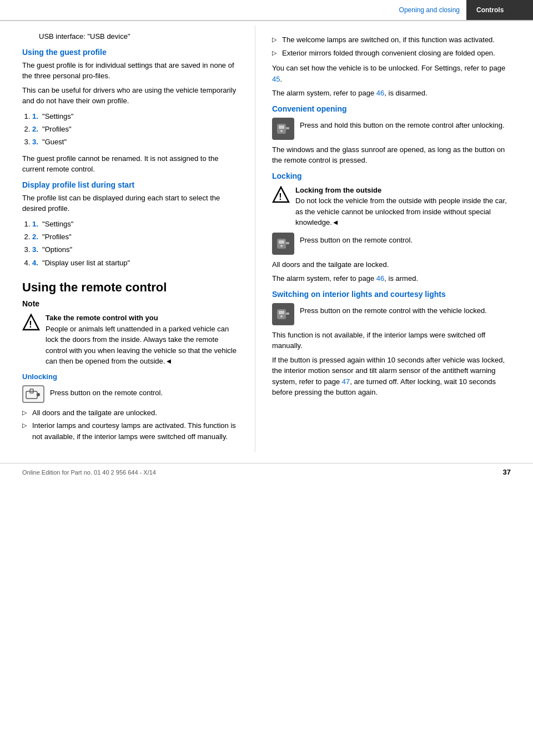 The image size is (533, 756). I want to click on unlocking-heading: Unlocking, so click(130, 376).